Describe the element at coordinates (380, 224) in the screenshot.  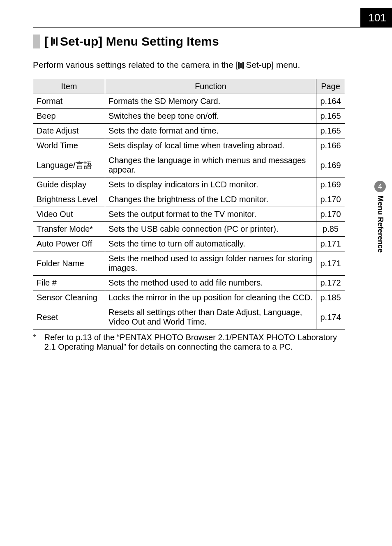
I see `chapter-label: Menu Reference` at that location.